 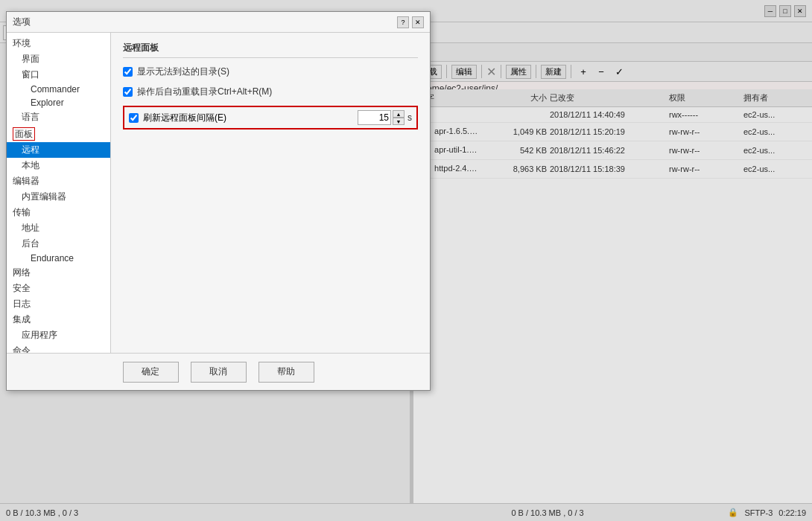 I want to click on tree-item-applications: 应用程序, so click(x=58, y=335).